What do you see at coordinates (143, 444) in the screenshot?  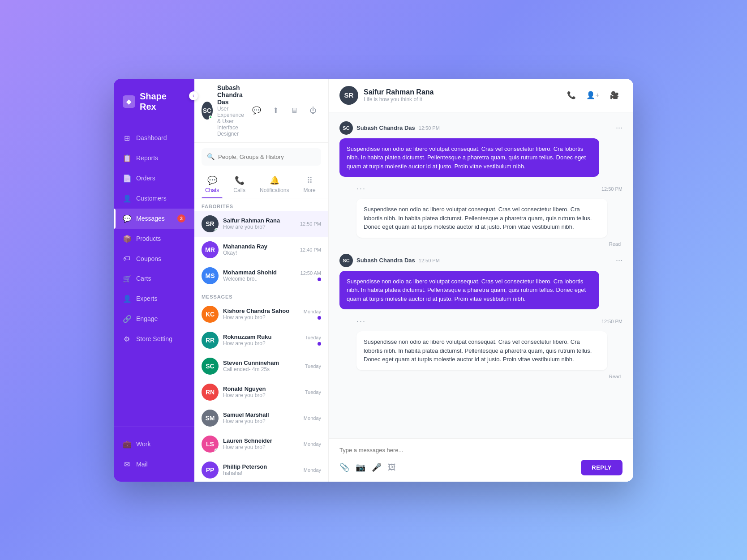 I see `sidebar-label-work: Work` at bounding box center [143, 444].